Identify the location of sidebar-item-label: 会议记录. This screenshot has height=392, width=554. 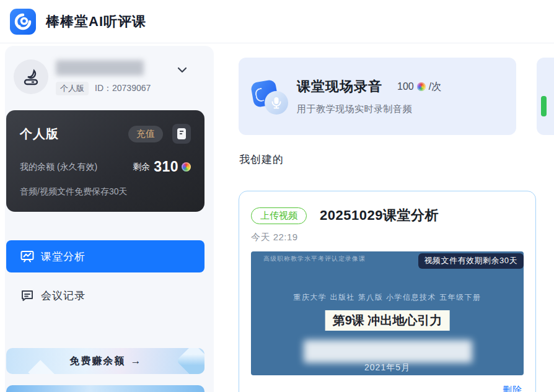
(63, 296).